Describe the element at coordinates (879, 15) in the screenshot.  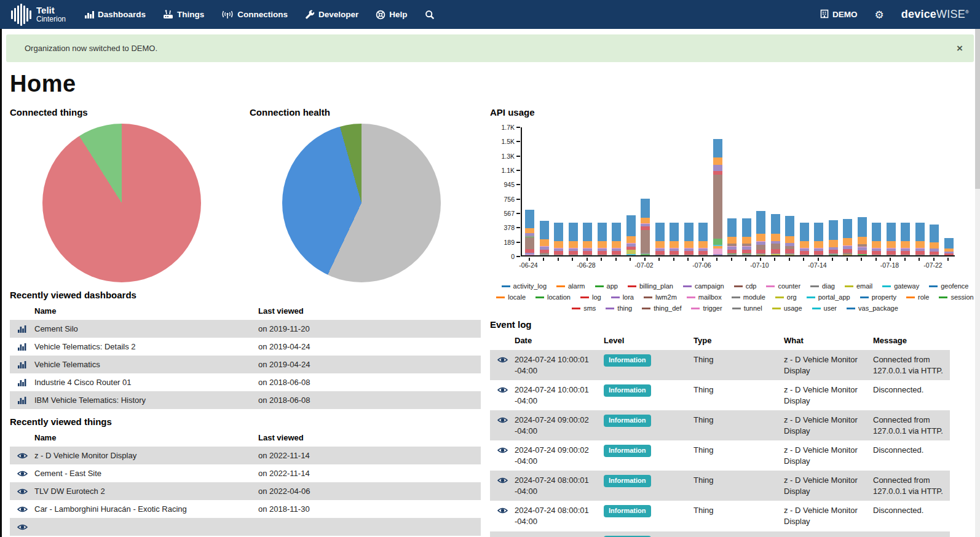
I see `gear-icon: ⚙` at that location.